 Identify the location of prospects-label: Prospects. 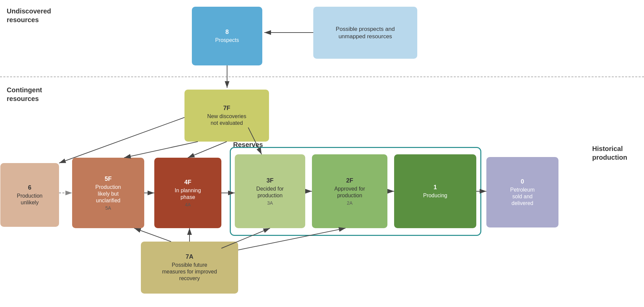
(227, 40).